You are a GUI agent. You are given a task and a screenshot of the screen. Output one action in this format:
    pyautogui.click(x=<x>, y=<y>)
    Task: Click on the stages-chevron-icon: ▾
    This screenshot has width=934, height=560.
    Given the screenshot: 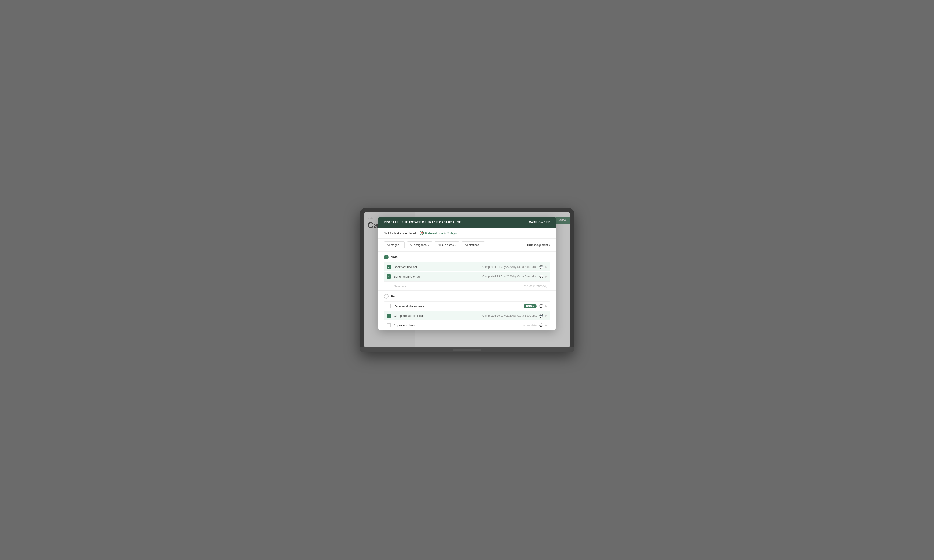 What is the action you would take?
    pyautogui.click(x=401, y=245)
    